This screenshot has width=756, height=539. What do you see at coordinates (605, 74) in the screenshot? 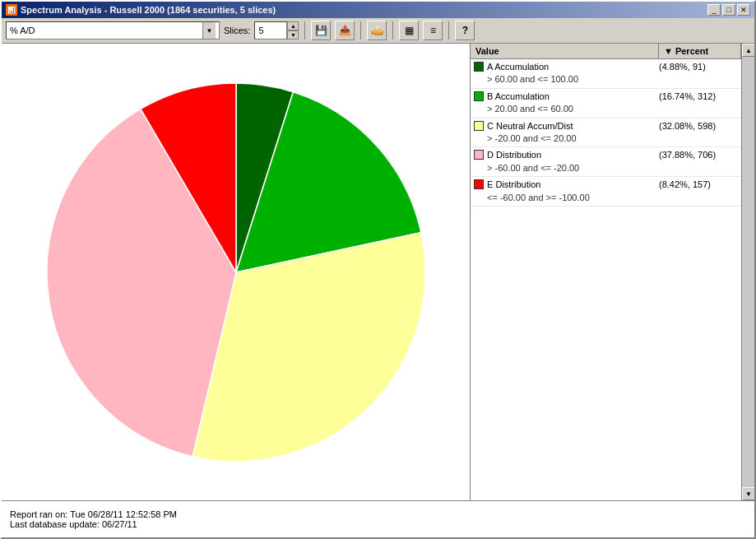
I see `legend-row: A Accumulation > 60.00 and <= 100.00 (4.…` at bounding box center [605, 74].